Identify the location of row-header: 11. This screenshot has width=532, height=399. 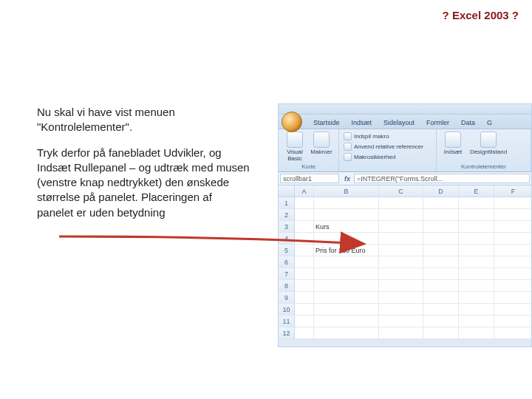
(287, 321).